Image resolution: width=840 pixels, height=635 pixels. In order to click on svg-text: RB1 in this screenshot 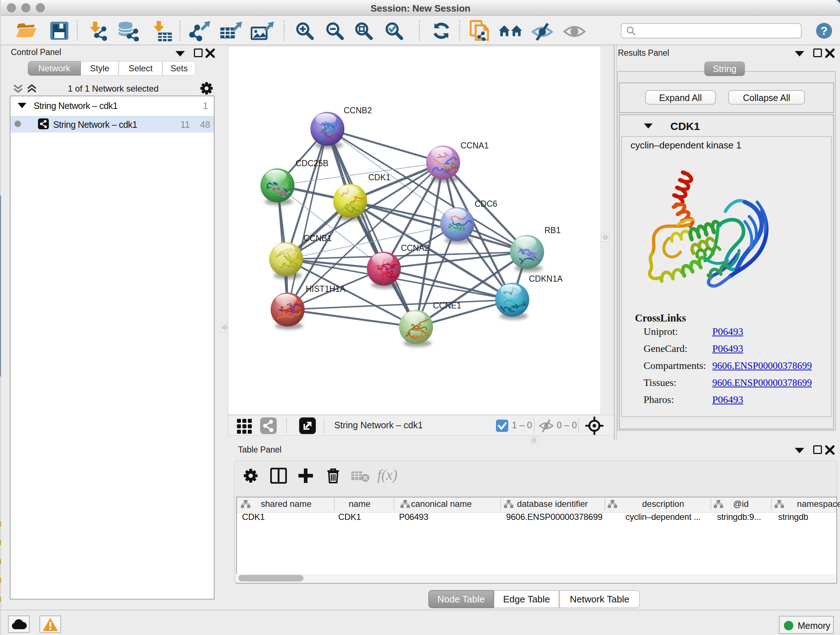, I will do `click(553, 230)`.